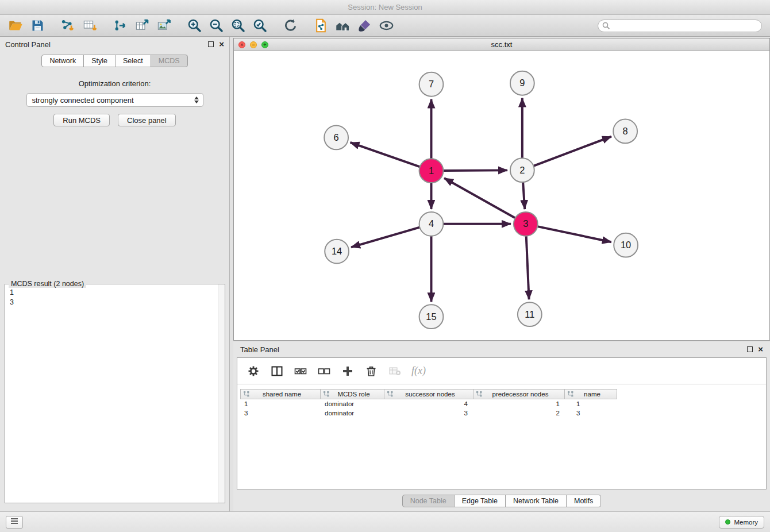  What do you see at coordinates (147, 120) in the screenshot?
I see `close-panel-button: Close panel` at bounding box center [147, 120].